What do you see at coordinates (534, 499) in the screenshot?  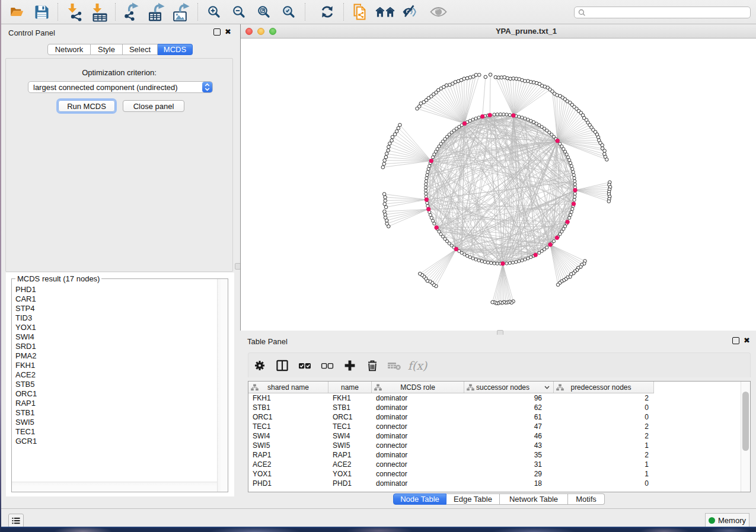 I see `tab-network-table: Network Table` at bounding box center [534, 499].